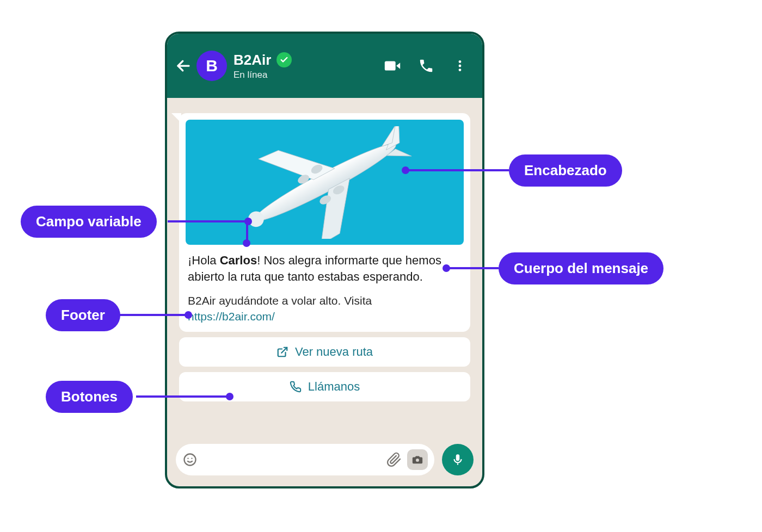 Image resolution: width=762 pixels, height=532 pixels. I want to click on record-voice-button, so click(458, 460).